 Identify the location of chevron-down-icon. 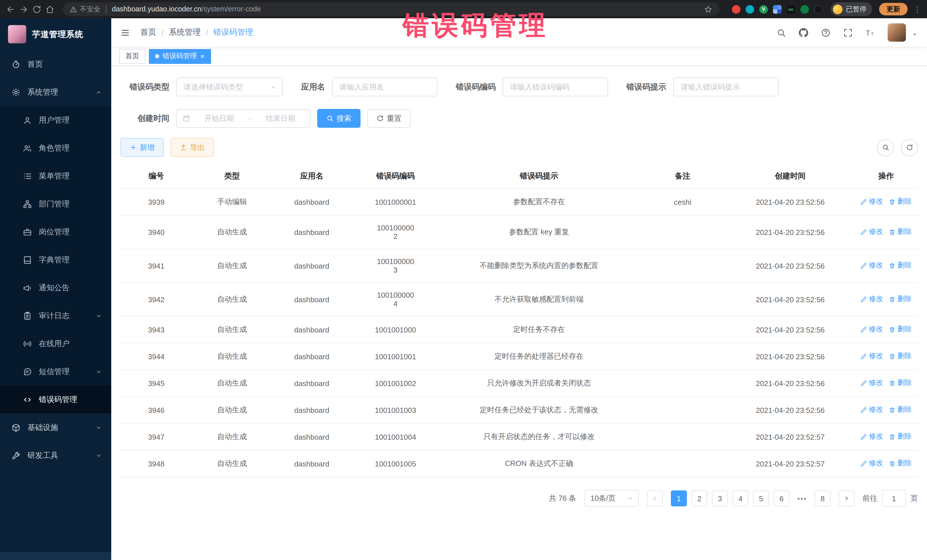
(99, 455).